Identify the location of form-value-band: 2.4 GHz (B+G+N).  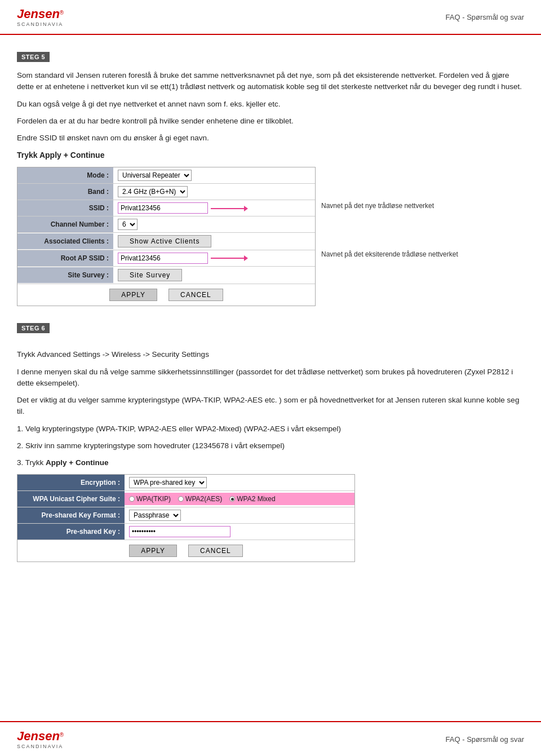
(214, 192).